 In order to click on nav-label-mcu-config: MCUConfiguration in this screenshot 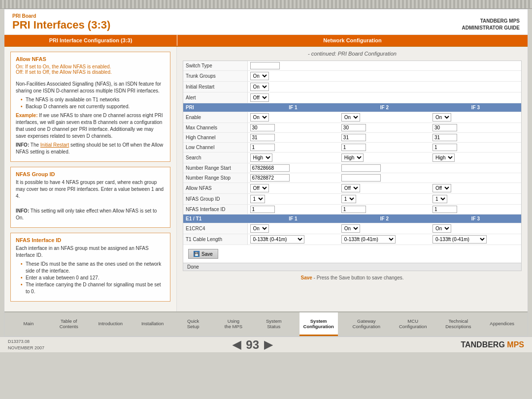, I will do `click(413, 324)`.